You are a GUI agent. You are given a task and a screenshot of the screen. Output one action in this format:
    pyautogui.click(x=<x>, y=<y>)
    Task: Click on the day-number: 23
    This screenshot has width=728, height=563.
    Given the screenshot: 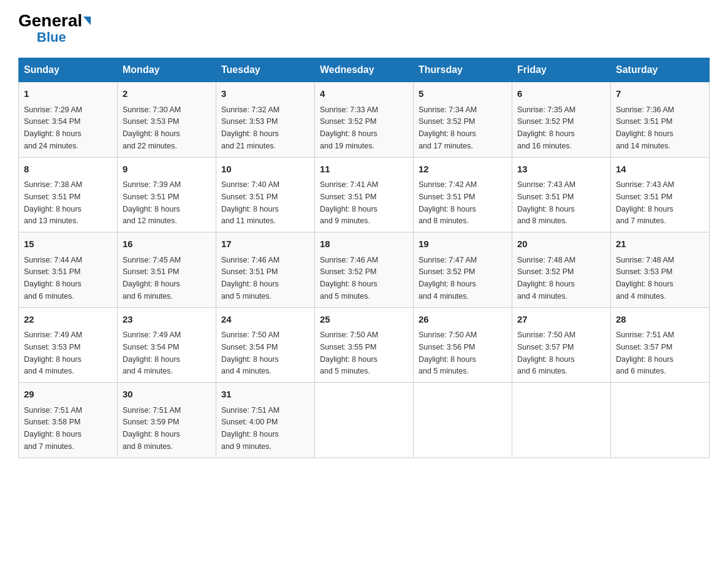 What is the action you would take?
    pyautogui.click(x=167, y=320)
    